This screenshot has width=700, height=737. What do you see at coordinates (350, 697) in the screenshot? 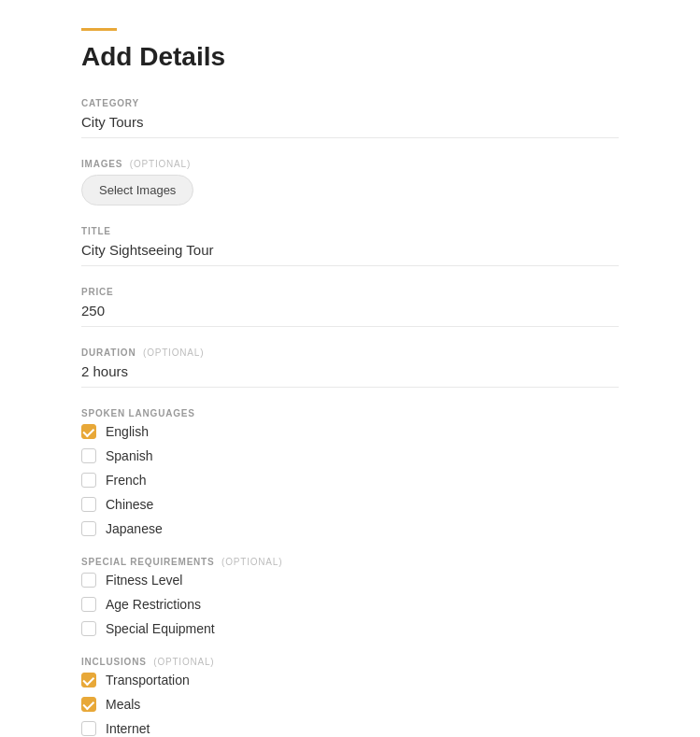
I see `inclusions-section: INCLUSIONS (OPTIONAL) TransportationMeal…` at bounding box center [350, 697].